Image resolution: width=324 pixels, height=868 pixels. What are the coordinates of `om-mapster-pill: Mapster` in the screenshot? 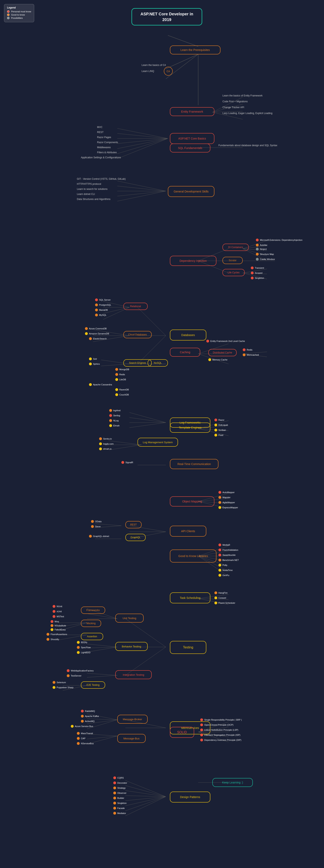 It's located at (225, 497).